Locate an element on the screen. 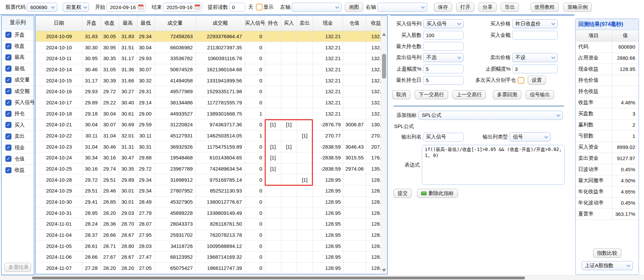 Image resolution: width=644 pixels, height=280 pixels. tutorial-button: 使用教程 is located at coordinates (545, 7).